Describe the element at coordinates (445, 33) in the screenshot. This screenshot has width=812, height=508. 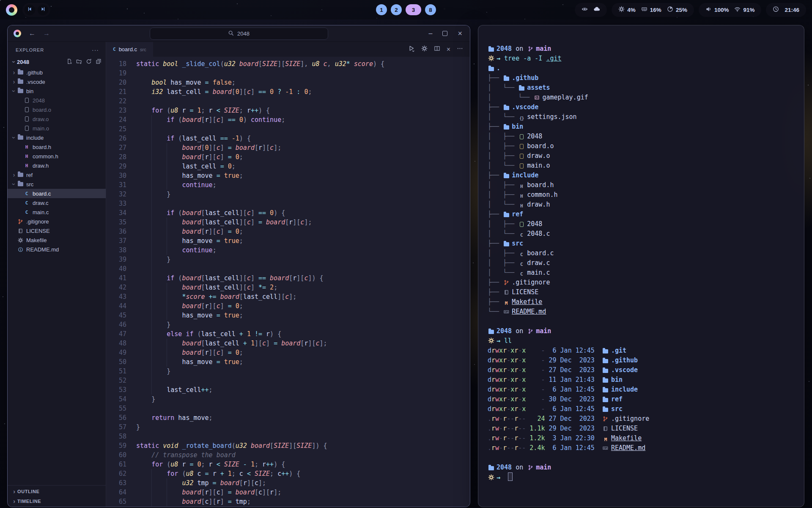
I see `maximize-button` at that location.